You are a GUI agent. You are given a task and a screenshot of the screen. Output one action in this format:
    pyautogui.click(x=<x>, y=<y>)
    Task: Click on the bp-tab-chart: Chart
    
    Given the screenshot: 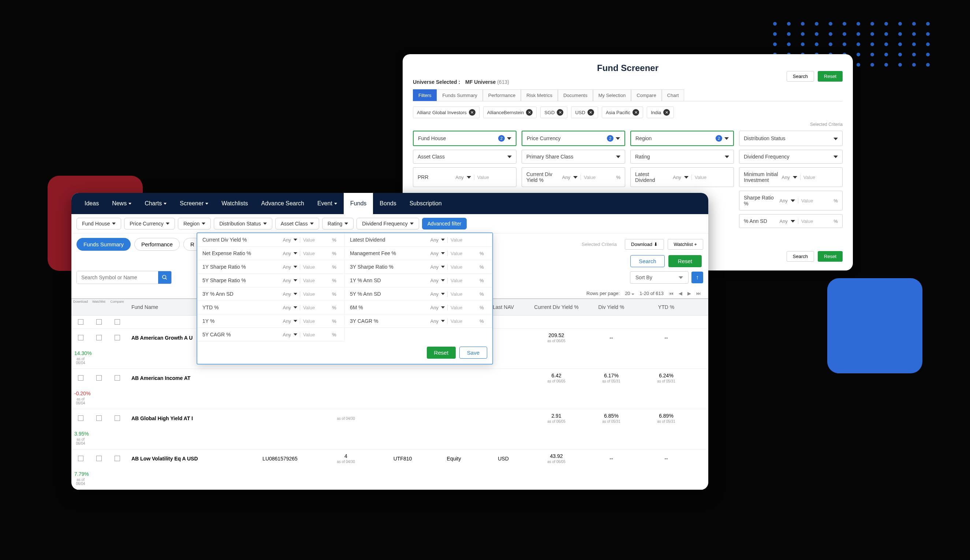 What is the action you would take?
    pyautogui.click(x=673, y=95)
    